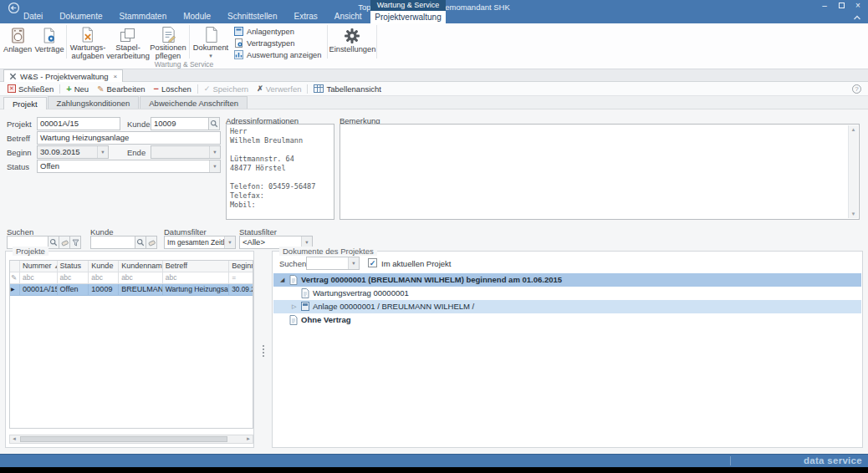 The image size is (868, 473). What do you see at coordinates (294, 307) in the screenshot?
I see `tree-collapsed-icon: ▷` at bounding box center [294, 307].